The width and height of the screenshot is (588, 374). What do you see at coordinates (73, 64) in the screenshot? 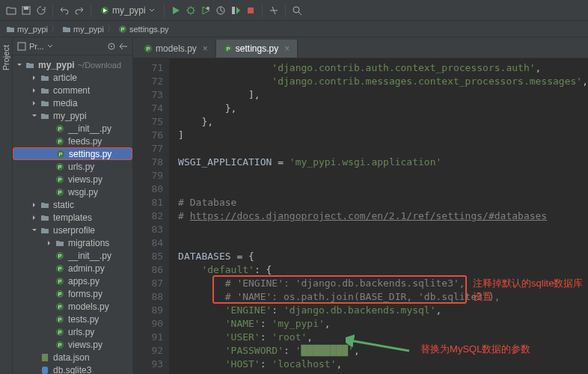
I see `tree-root: my_pypi ~/Download` at bounding box center [73, 64].